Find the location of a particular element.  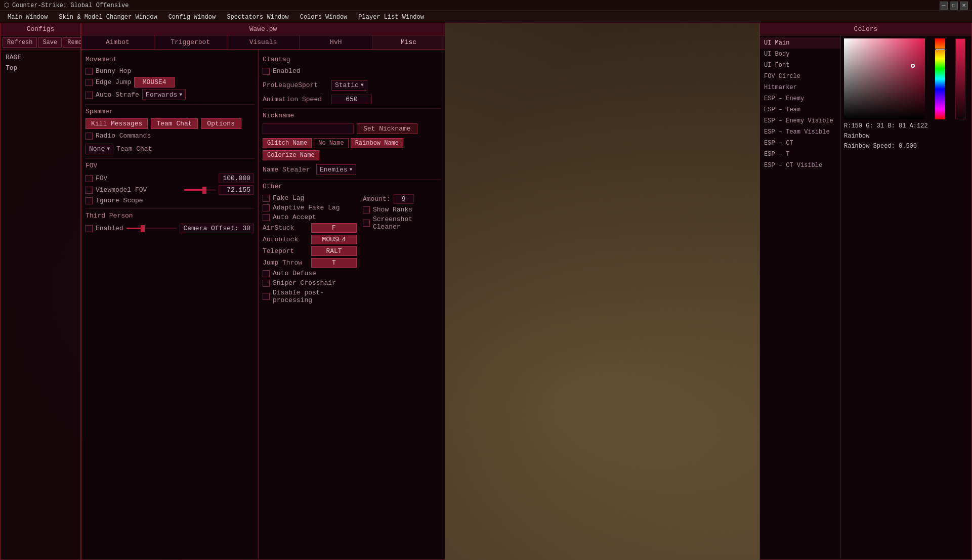

auto-defuse-label: Auto Defuse is located at coordinates (294, 273).